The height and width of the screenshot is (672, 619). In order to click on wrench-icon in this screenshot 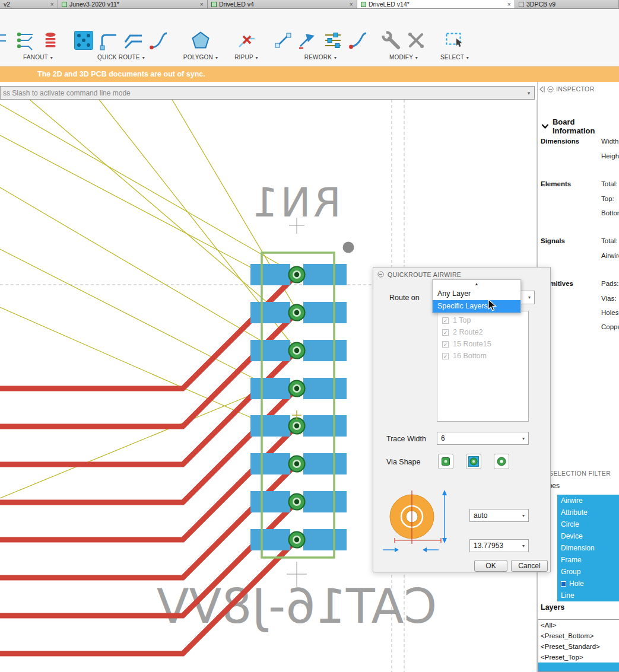, I will do `click(391, 40)`.